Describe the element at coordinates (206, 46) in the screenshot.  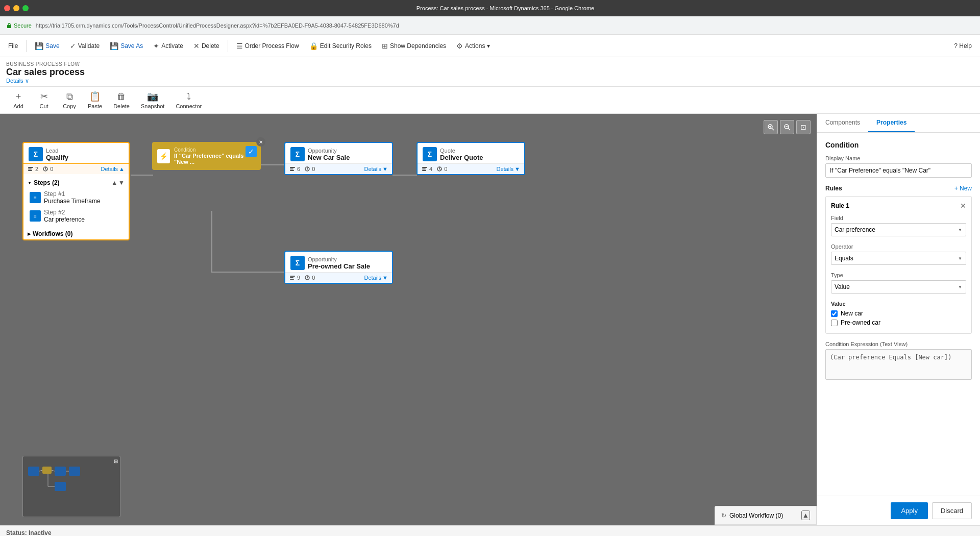
I see `delete-toolbar-button: ✕ Delete` at that location.